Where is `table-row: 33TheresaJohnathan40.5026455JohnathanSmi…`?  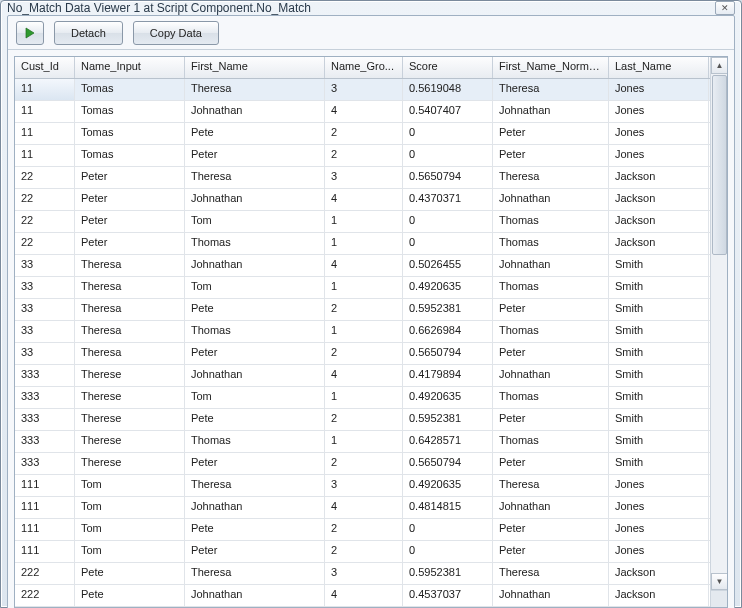
table-row: 33TheresaJohnathan40.5026455JohnathanSmi… is located at coordinates (362, 266).